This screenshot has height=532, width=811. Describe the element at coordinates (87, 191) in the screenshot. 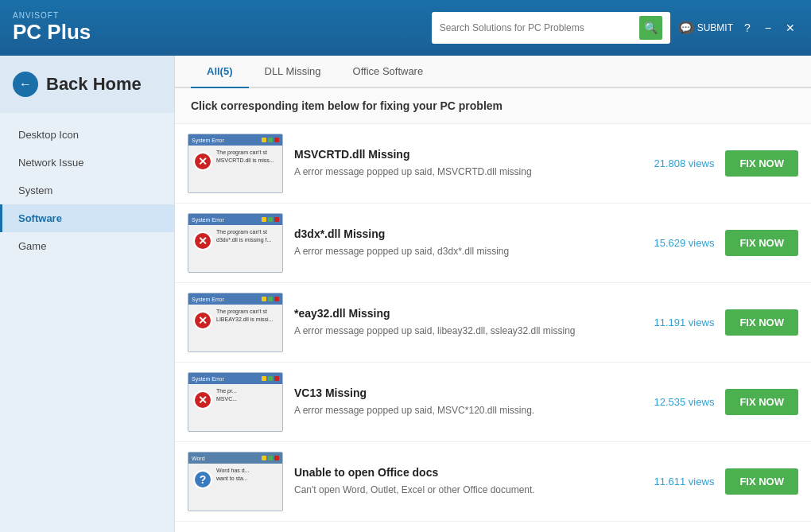

I see `sidebar-item-system: System` at that location.